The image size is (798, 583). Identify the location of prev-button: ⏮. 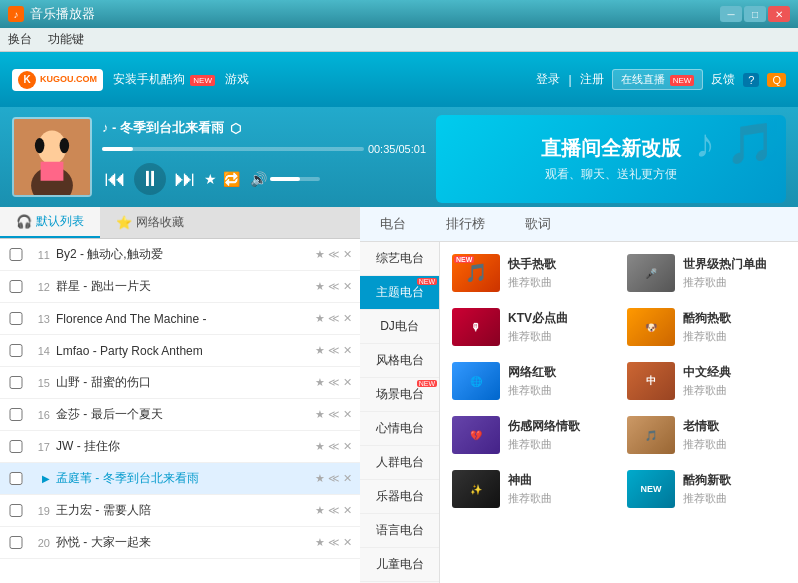
(115, 179).